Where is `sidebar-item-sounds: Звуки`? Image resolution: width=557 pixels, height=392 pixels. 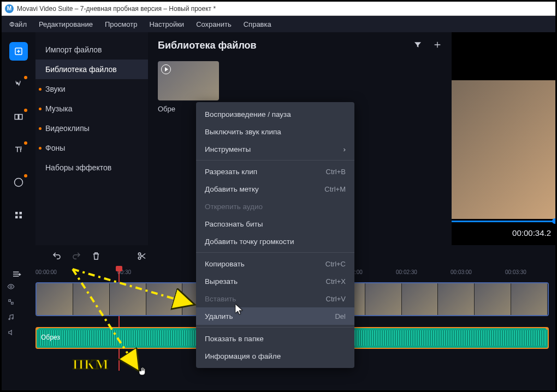
sidebar-item-sounds: Звуки is located at coordinates (92, 89).